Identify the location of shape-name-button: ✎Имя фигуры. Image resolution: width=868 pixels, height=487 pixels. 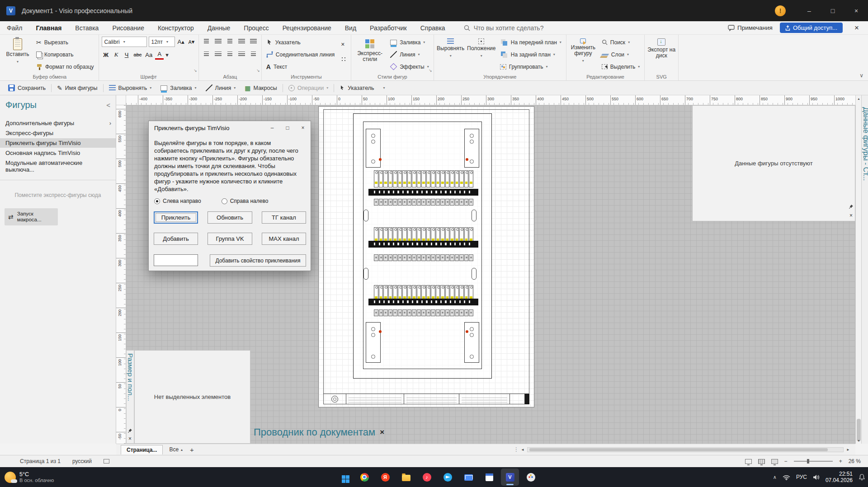
(77, 88).